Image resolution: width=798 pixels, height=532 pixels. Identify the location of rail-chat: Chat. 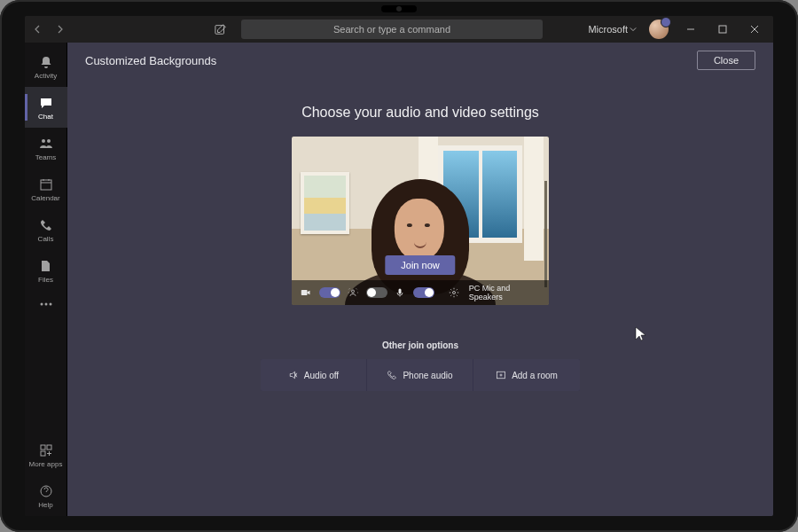
(46, 107).